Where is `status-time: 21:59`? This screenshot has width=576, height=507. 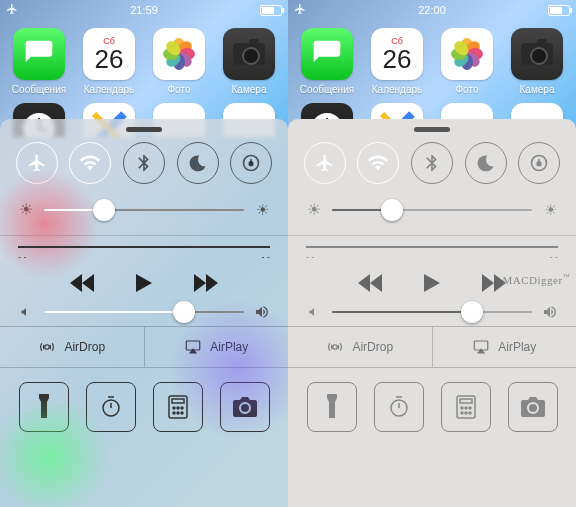 status-time: 21:59 is located at coordinates (144, 10).